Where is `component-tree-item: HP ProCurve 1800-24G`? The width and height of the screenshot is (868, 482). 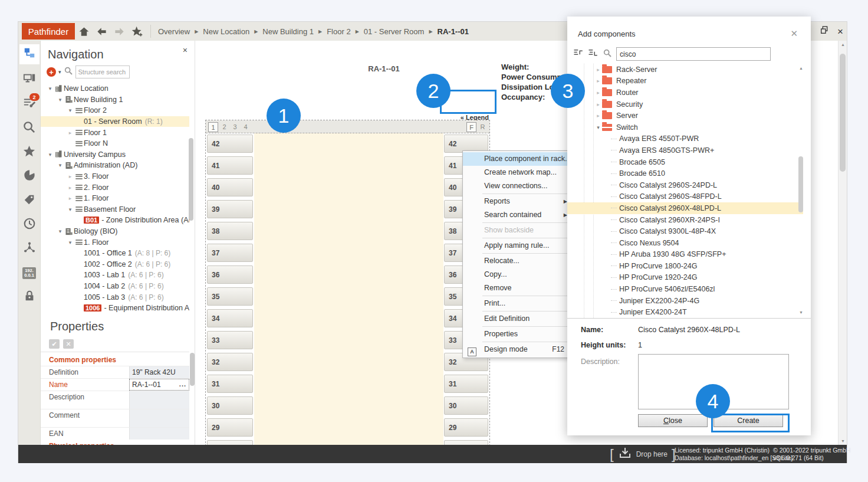
component-tree-item: HP ProCurve 1800-24G is located at coordinates (685, 266).